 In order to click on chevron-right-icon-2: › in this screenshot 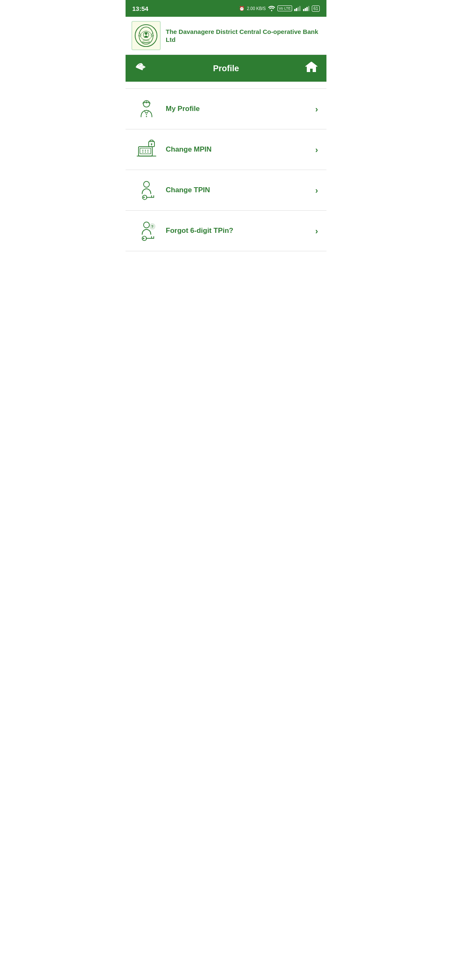, I will do `click(316, 150)`.